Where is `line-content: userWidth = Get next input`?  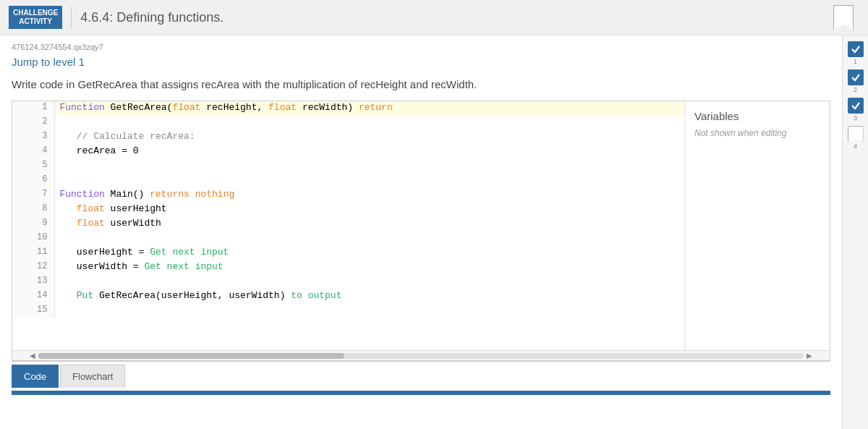 line-content: userWidth = Get next input is located at coordinates (370, 268).